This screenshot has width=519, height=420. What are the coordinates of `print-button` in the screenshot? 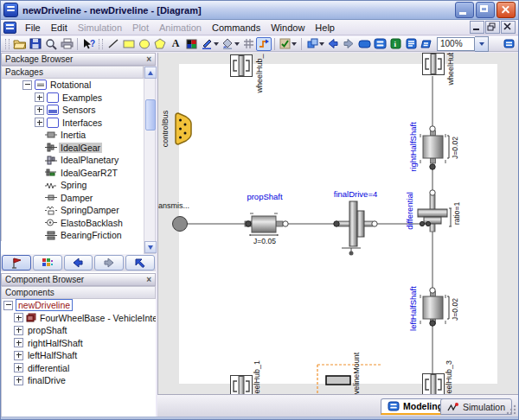 It's located at (67, 44).